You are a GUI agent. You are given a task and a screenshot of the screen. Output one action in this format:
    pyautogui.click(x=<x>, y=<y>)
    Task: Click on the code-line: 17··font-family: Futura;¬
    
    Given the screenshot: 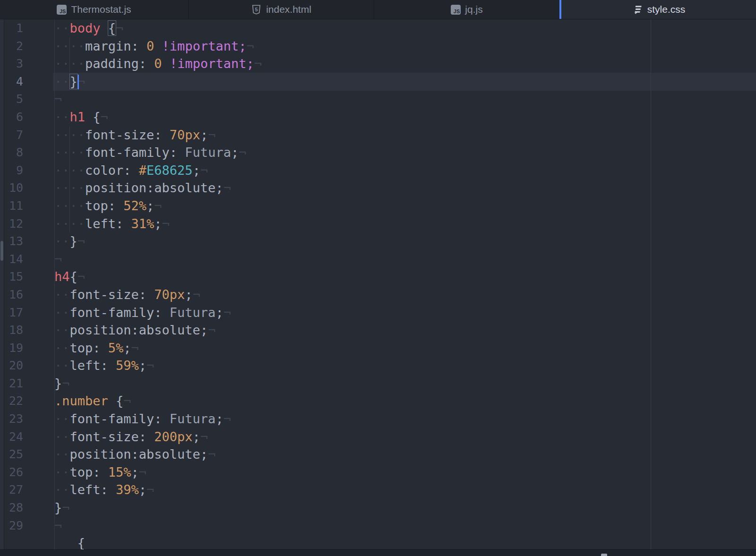 What is the action you would take?
    pyautogui.click(x=378, y=313)
    